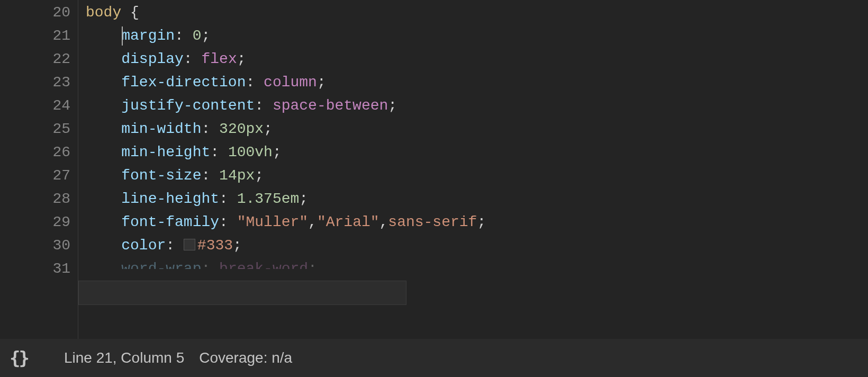  I want to click on code-line: font-size: 14px;, so click(477, 176).